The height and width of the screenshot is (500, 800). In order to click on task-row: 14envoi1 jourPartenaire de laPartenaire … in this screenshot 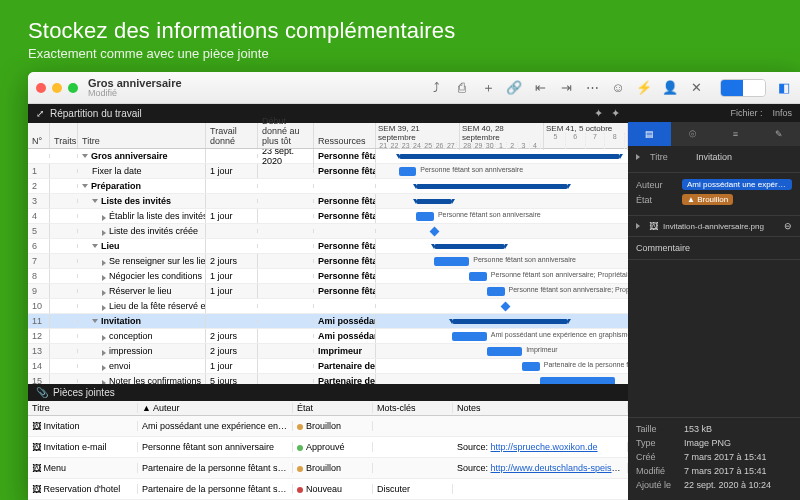, I will do `click(328, 366)`.